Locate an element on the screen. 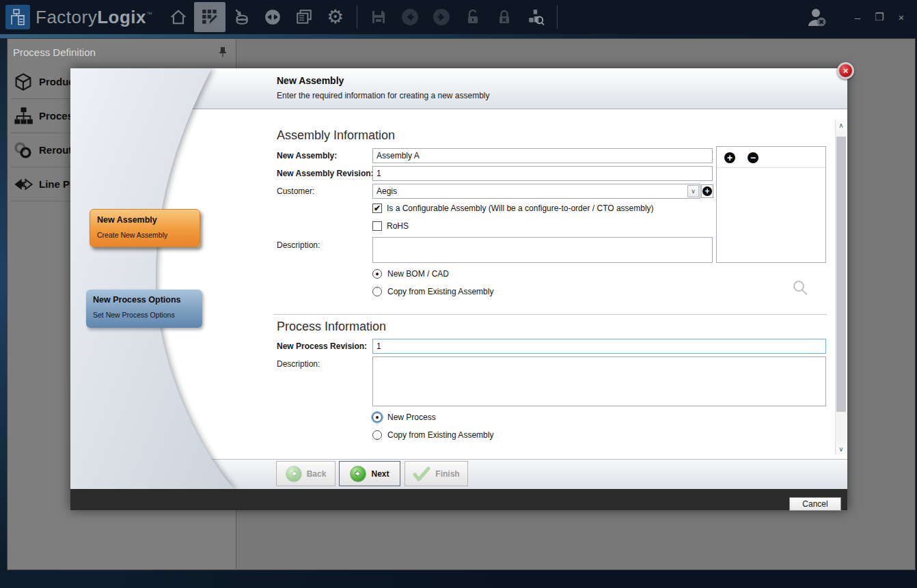 The image size is (917, 588). copy-existing-assembly-radio is located at coordinates (377, 292).